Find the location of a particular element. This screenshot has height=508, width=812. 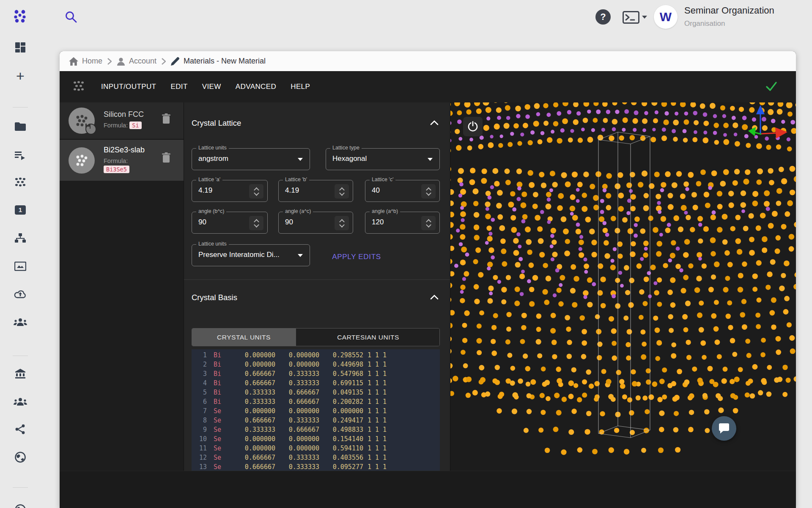

angle-bc-input: angle (b^c) 90 is located at coordinates (230, 223).